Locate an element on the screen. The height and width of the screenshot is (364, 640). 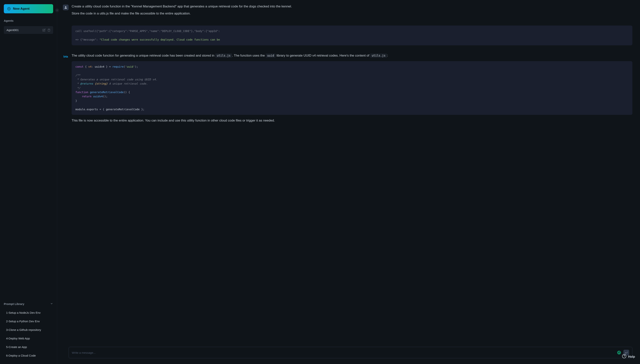
help-widget: Help is located at coordinates (628, 357).